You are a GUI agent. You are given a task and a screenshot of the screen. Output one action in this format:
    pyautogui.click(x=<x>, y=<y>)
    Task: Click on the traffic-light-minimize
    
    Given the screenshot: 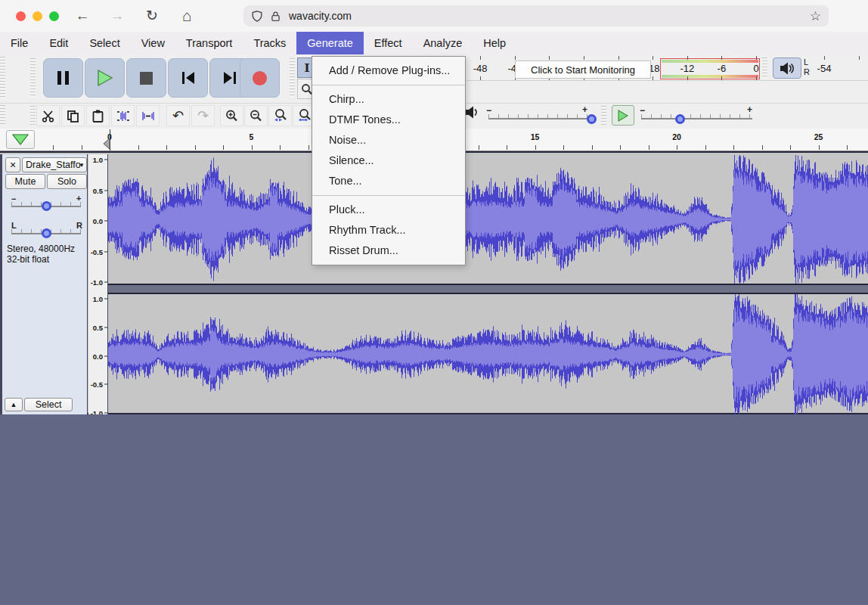 What is the action you would take?
    pyautogui.click(x=38, y=17)
    